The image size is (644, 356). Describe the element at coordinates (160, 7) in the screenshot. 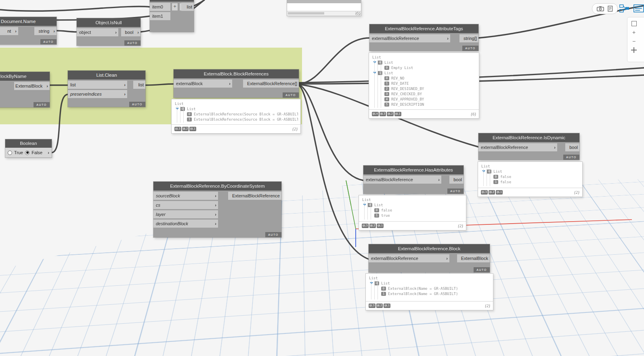

I see `input-port-item0: item0` at that location.